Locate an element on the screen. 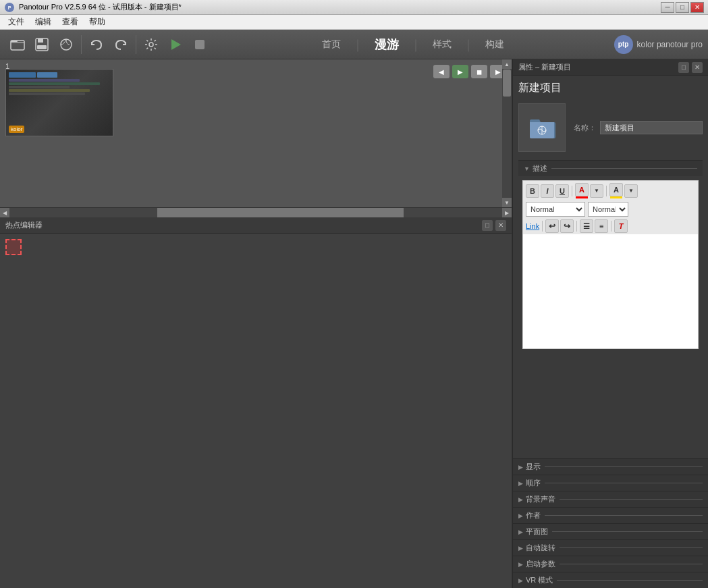 The height and width of the screenshot is (588, 708). scroll-down-btn: ▼ is located at coordinates (507, 203).